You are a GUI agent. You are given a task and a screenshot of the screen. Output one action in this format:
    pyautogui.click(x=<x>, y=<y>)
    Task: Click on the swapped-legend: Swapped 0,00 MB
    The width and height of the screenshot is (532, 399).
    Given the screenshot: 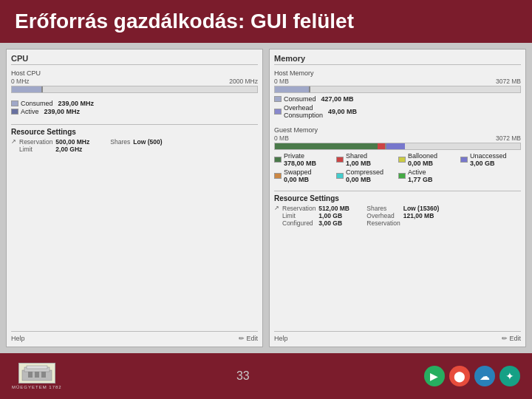 What is the action you would take?
    pyautogui.click(x=304, y=176)
    